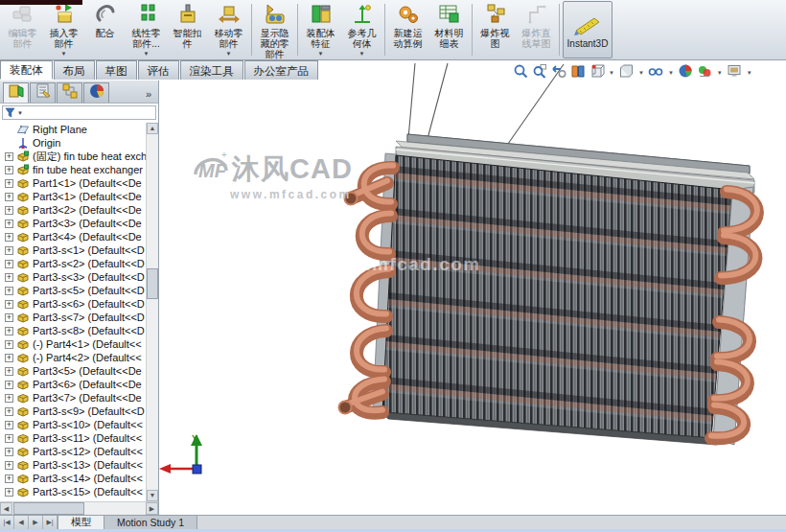 This screenshot has height=532, width=786. What do you see at coordinates (320, 30) in the screenshot?
I see `toolbar-button-assembly-features: 装配体 特征▼` at bounding box center [320, 30].